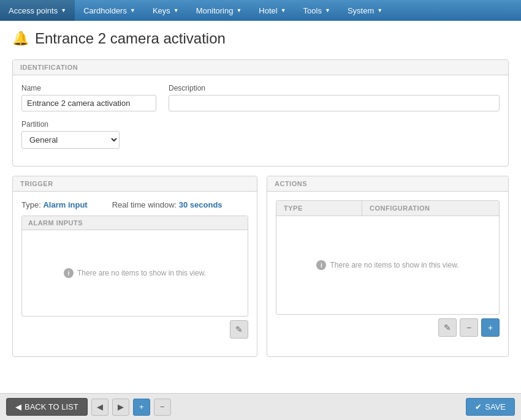 The image size is (521, 420). I want to click on nav-arrow-access-points: ▼, so click(64, 10).